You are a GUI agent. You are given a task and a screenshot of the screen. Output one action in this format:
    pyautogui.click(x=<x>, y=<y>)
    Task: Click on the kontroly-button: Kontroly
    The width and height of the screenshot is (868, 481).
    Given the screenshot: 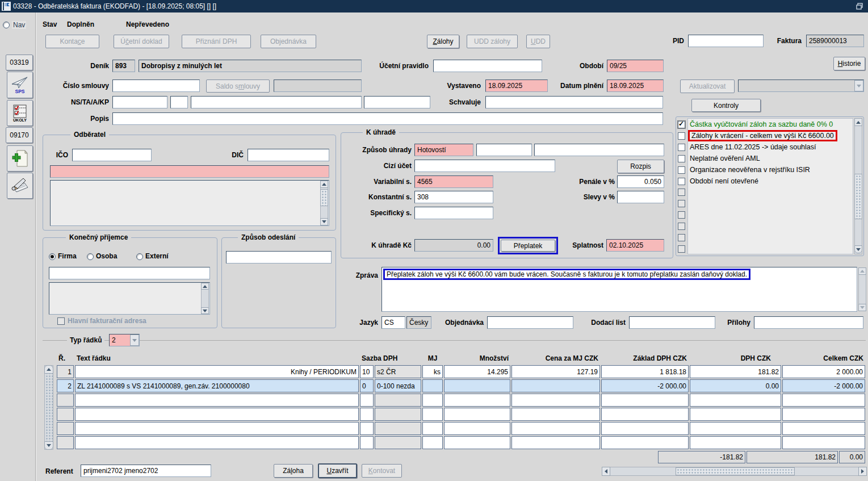 What is the action you would take?
    pyautogui.click(x=726, y=106)
    